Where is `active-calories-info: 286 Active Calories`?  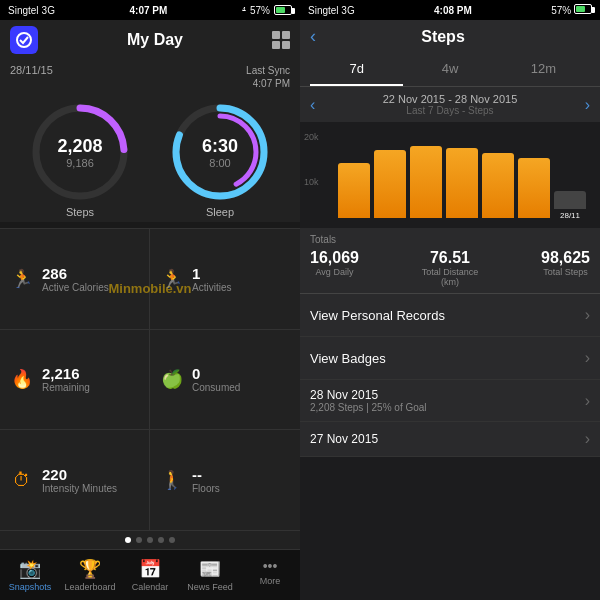 active-calories-info: 286 Active Calories is located at coordinates (76, 279).